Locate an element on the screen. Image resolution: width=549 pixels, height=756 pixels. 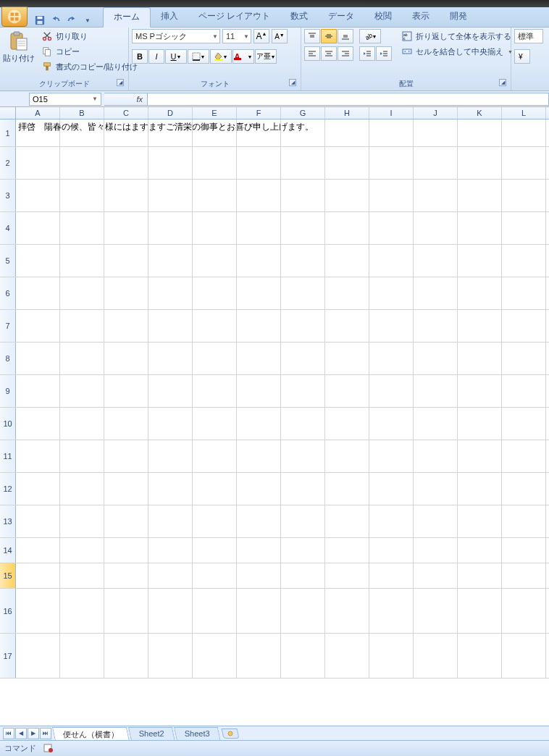
sheet-nav-first: ⏮ is located at coordinates (9, 734).